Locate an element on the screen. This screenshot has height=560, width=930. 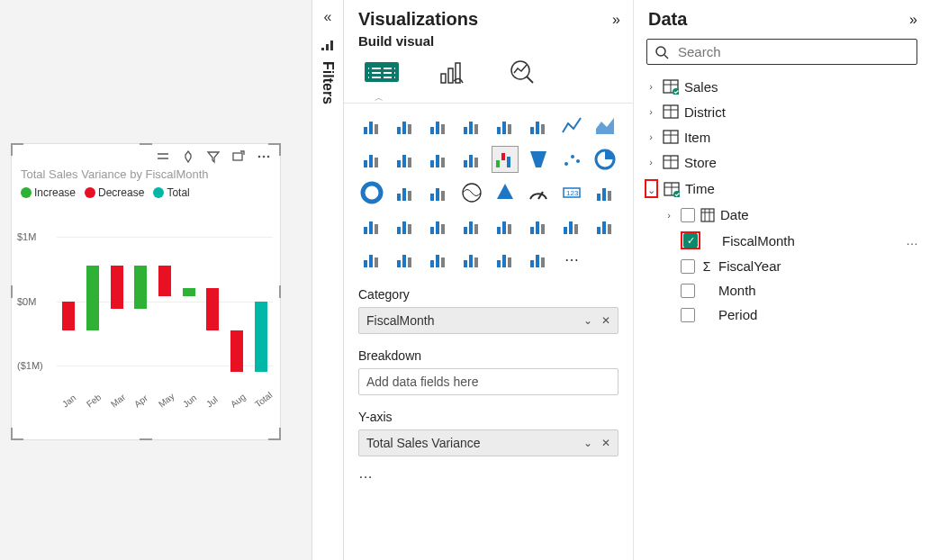
viz-line is located at coordinates (572, 126).